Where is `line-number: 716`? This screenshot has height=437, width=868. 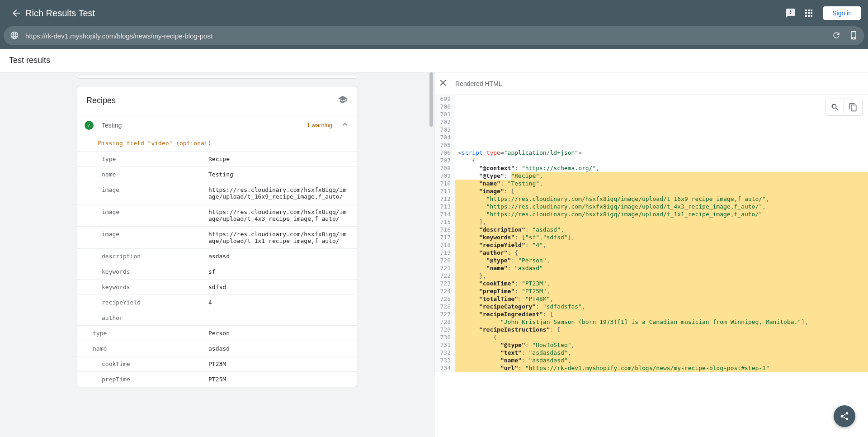 line-number: 716 is located at coordinates (445, 230).